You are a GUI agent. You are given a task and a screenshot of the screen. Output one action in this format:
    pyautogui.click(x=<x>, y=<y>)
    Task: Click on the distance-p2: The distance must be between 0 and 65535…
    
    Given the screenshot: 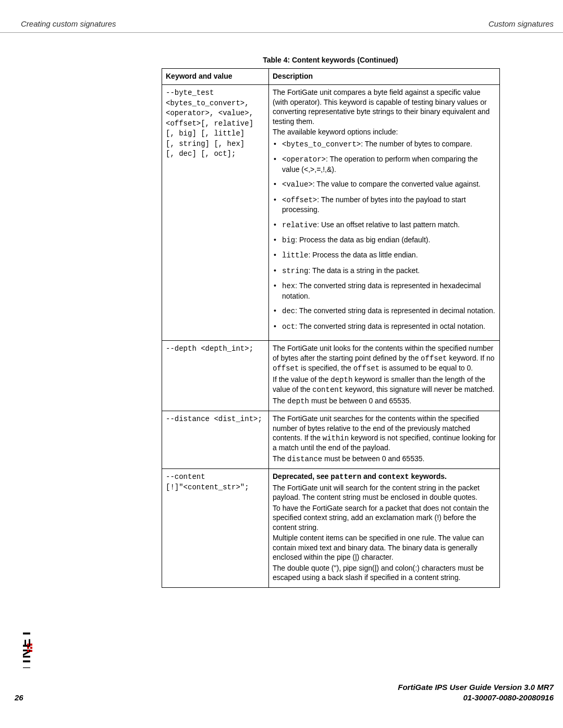 What is the action you would take?
    pyautogui.click(x=384, y=459)
    